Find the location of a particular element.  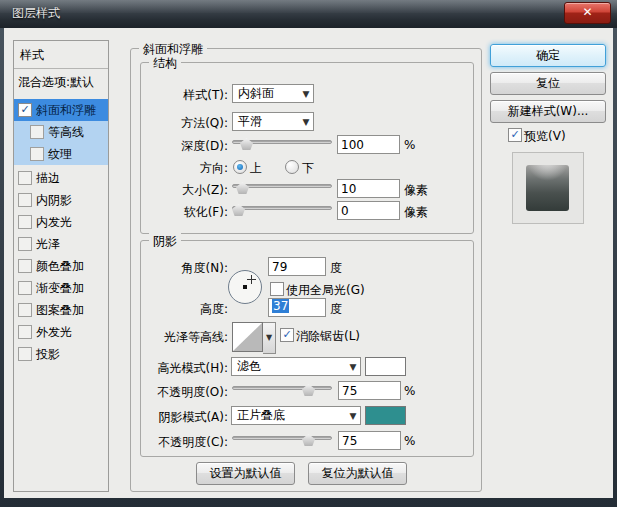

soften-slider is located at coordinates (282, 210).